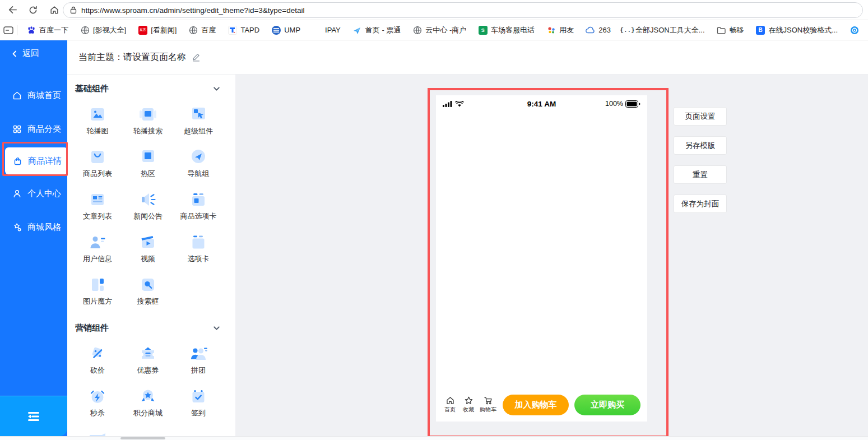  Describe the element at coordinates (103, 30) in the screenshot. I see `bookmark-item: [影视大全]` at that location.